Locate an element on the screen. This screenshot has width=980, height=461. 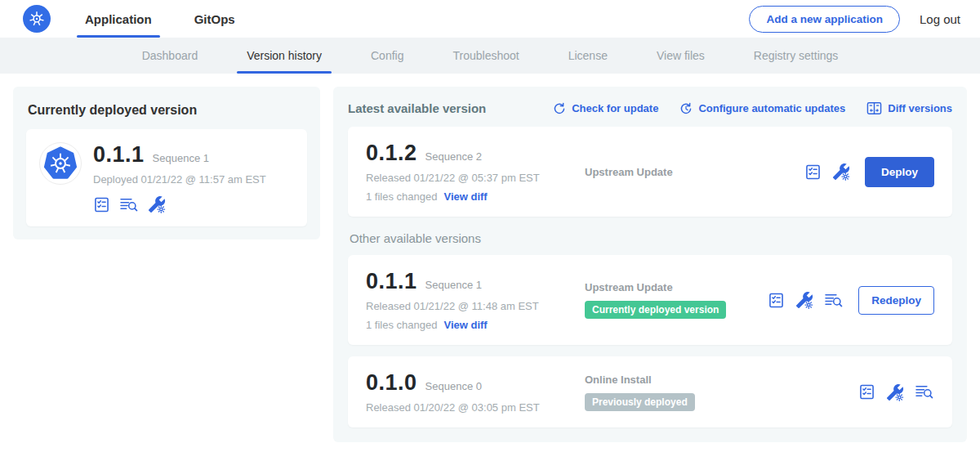
kubernetes-heptagon-icon is located at coordinates (60, 163).